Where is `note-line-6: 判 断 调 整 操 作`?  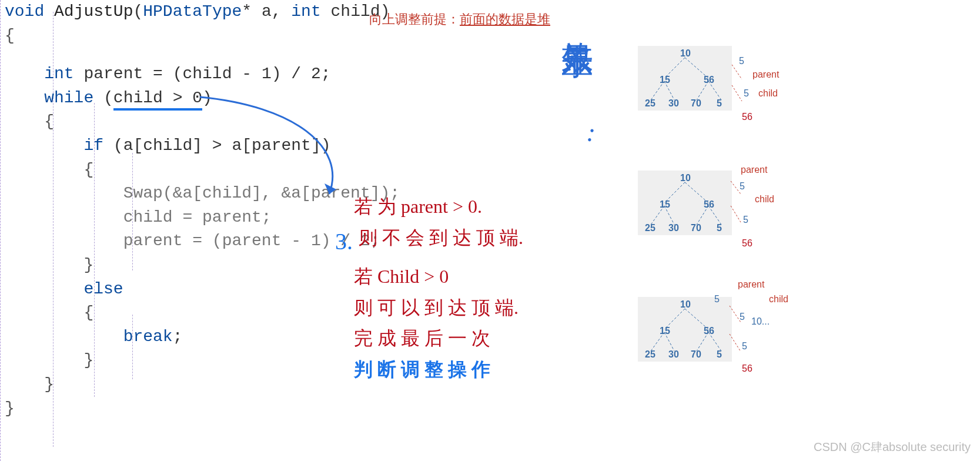 note-line-6: 判 断 调 整 操 作 is located at coordinates (429, 369).